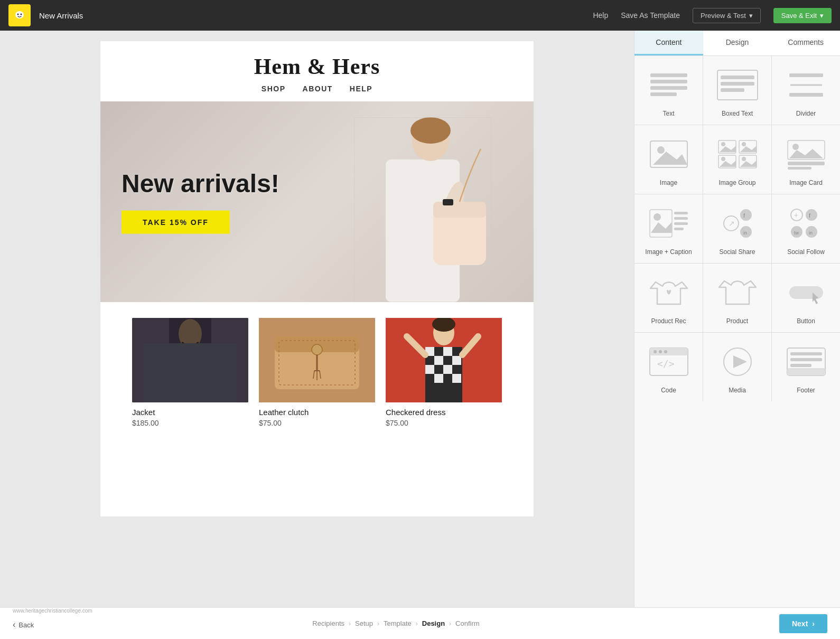 Image resolution: width=840 pixels, height=639 pixels. Describe the element at coordinates (190, 423) in the screenshot. I see `product-jacket-price: $185.00` at that location.